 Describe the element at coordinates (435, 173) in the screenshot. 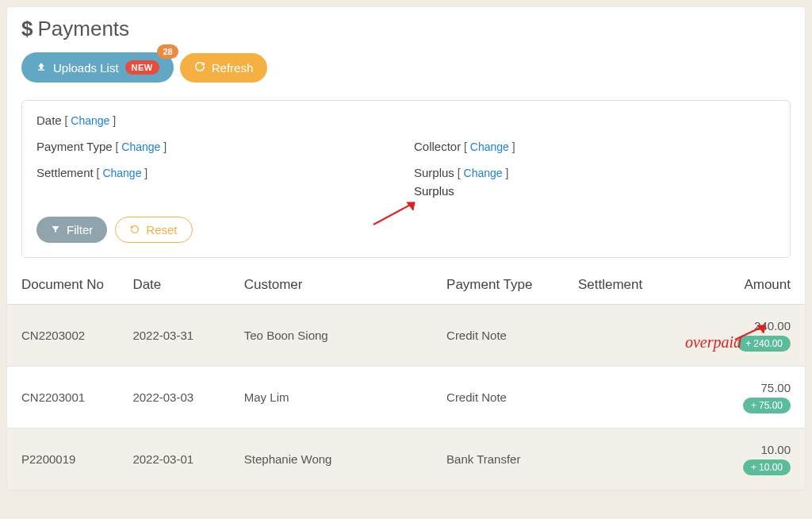

I see `filter-surplus-label: Surplus` at that location.